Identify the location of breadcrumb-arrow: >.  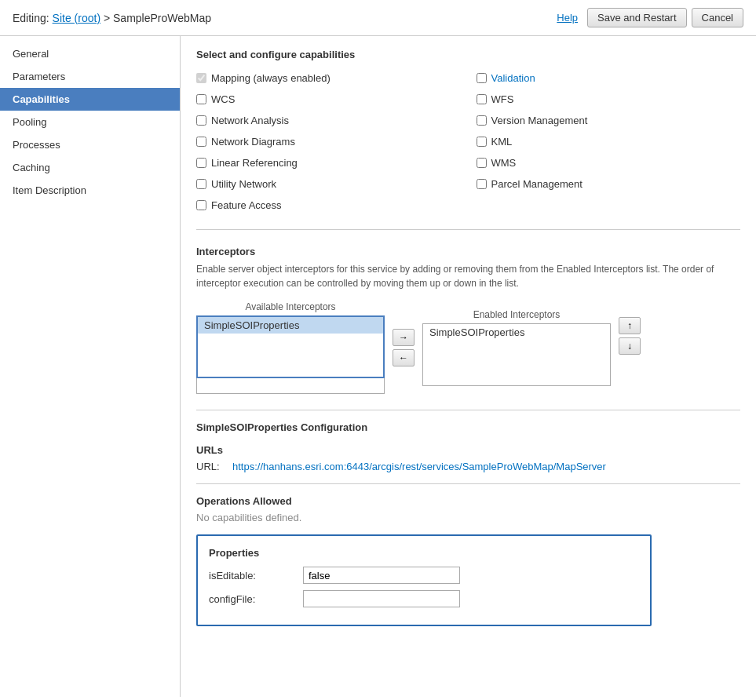
(108, 18).